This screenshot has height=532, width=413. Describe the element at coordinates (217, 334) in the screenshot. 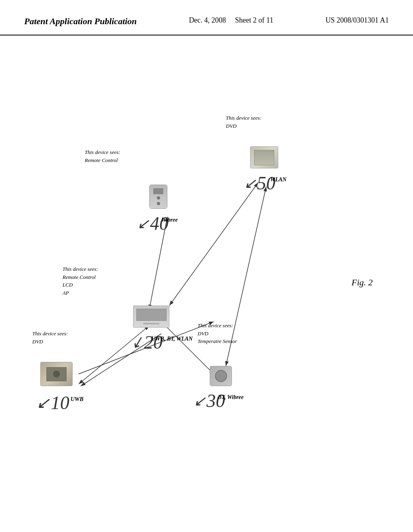

I see `device-30-label: This device sees: DVD Temperatre Sensor` at that location.